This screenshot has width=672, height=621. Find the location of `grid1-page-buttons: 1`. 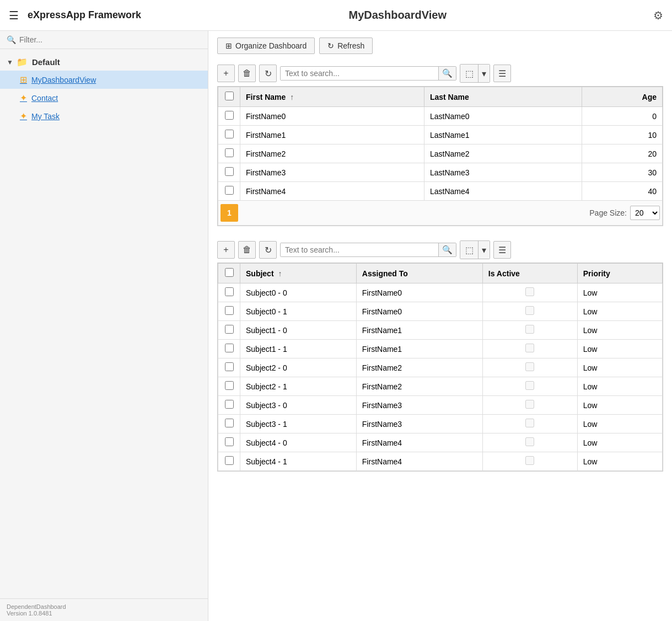

grid1-page-buttons: 1 is located at coordinates (229, 213).